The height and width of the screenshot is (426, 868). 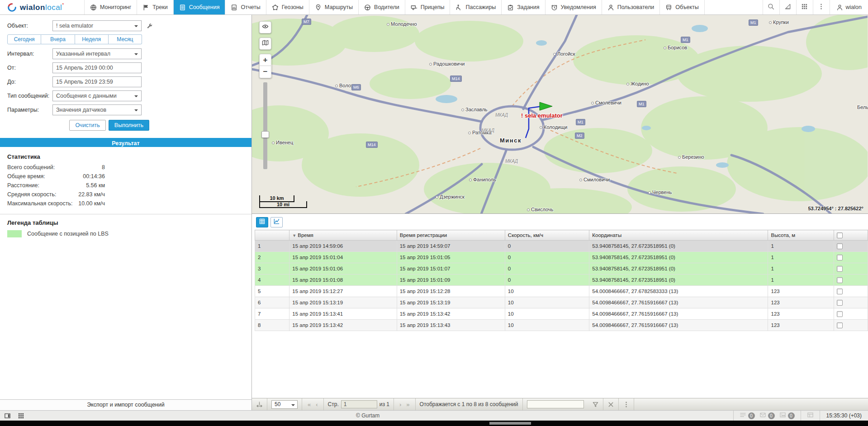 What do you see at coordinates (611, 404) in the screenshot?
I see `clear-filter-icon` at bounding box center [611, 404].